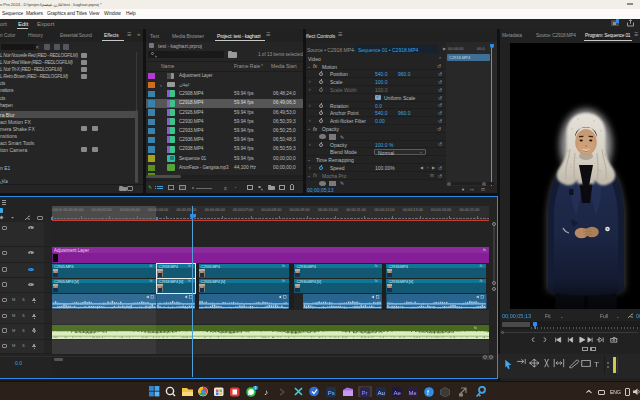  I want to click on svg-text: Pr, so click(365, 393).